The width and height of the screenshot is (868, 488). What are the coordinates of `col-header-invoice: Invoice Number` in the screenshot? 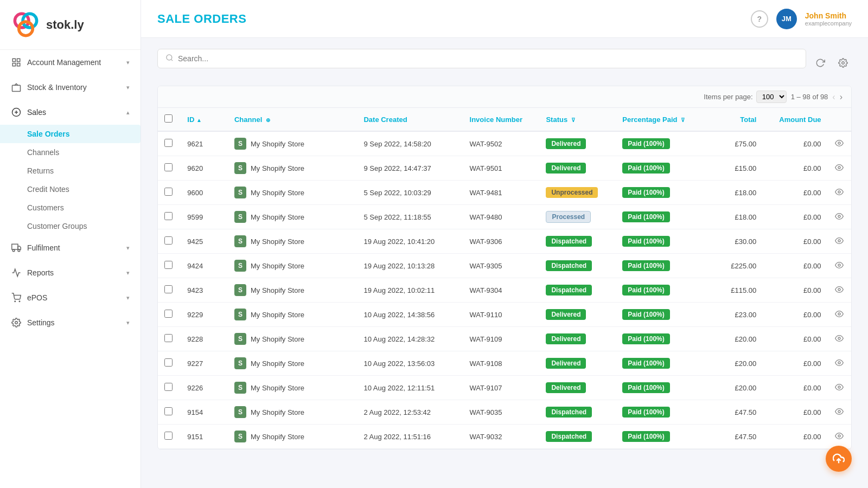 It's located at (501, 119).